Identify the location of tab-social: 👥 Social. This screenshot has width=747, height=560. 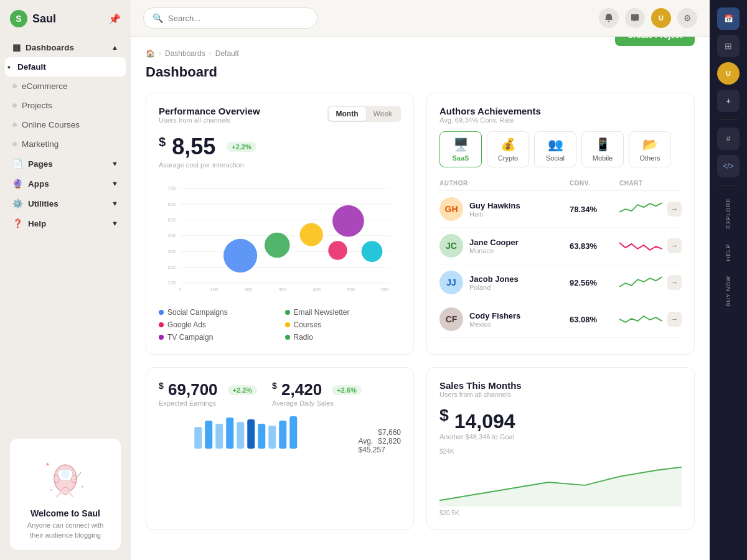
(555, 149).